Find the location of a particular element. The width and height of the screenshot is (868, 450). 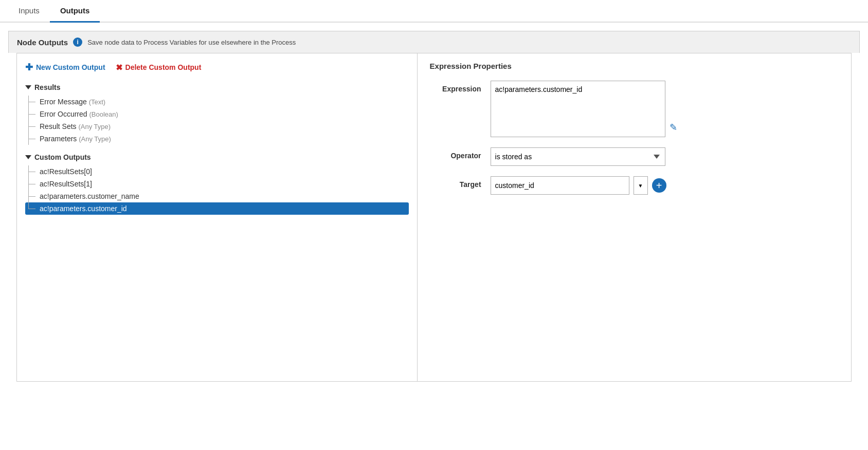

custom-outputs-group-label: Custom Outputs is located at coordinates (217, 157).